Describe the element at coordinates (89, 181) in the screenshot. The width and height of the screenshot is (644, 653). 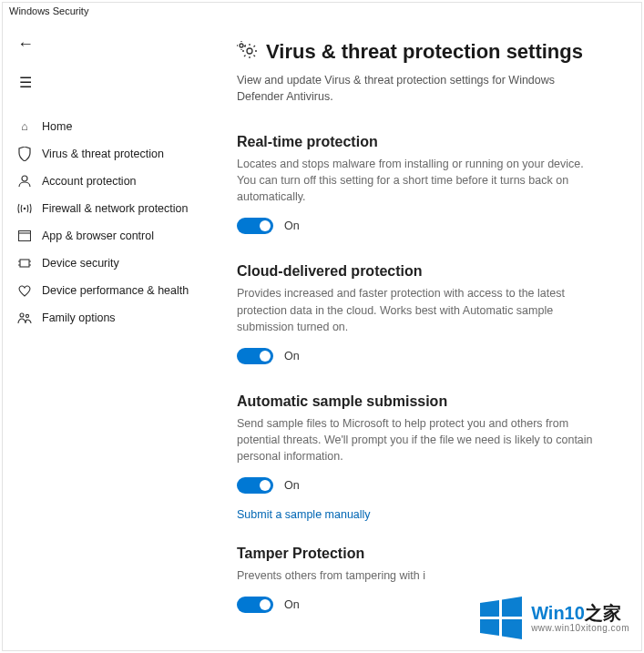
I see `nav-label: Account protection` at that location.